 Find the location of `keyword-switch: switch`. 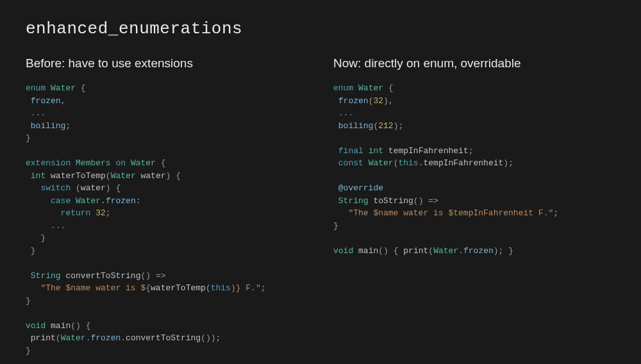

keyword-switch: switch is located at coordinates (55, 188).